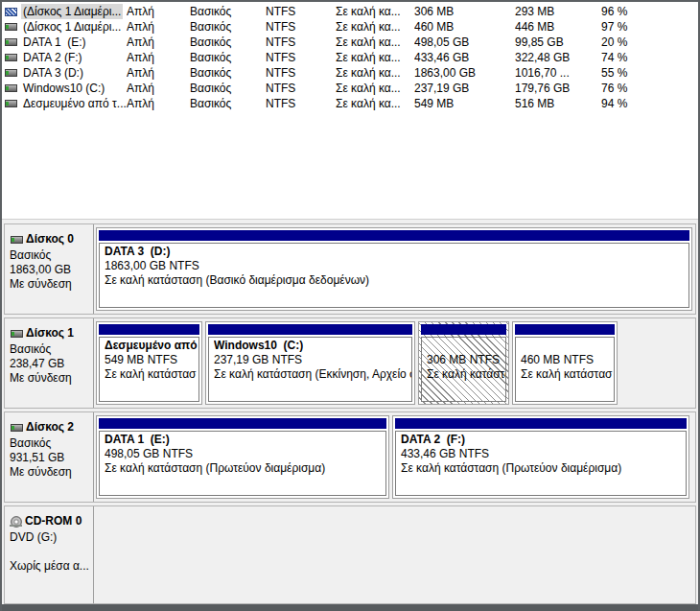  I want to click on volume-free: 516 MB, so click(558, 104).